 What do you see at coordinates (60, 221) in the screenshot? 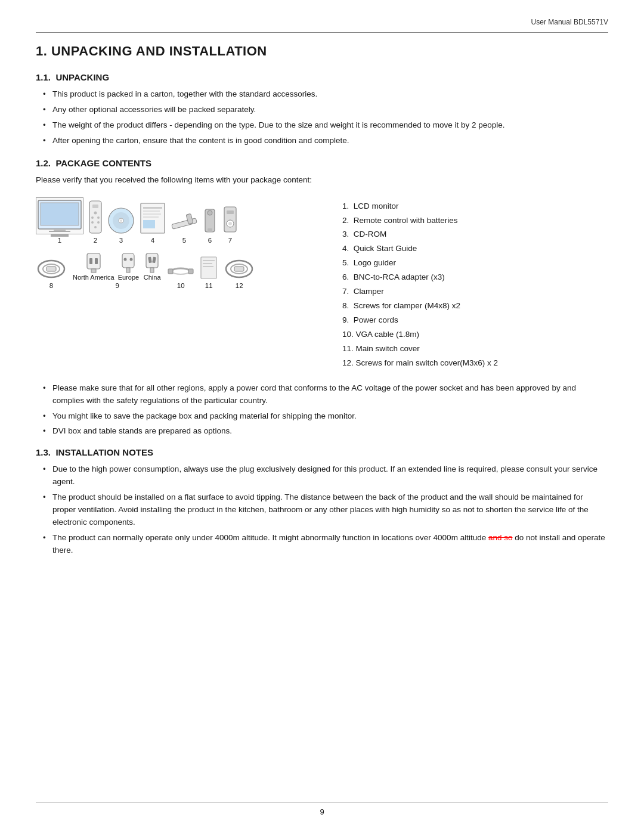
I see `item-1-monitor: 1` at bounding box center [60, 221].